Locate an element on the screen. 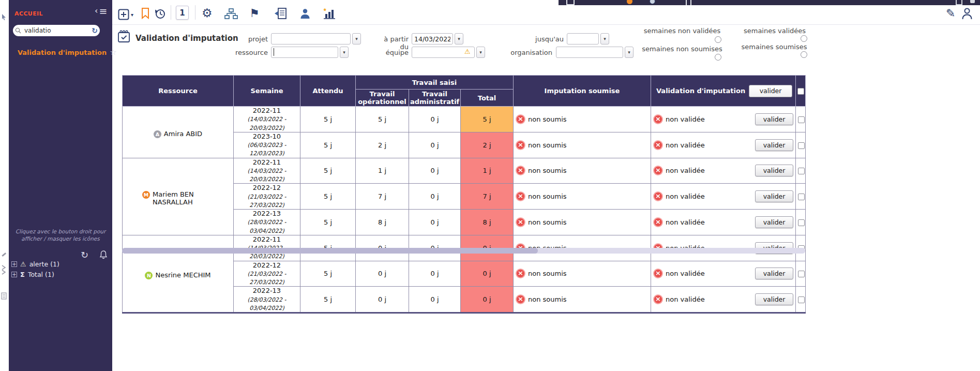  settings-gear-icon: ⚙ is located at coordinates (207, 13).